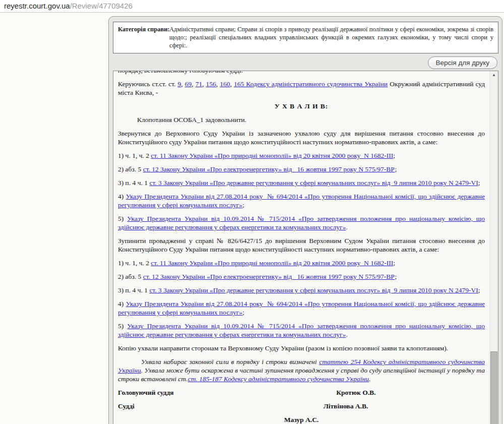  I want to click on text-run: Клопотання ОСОБА_1 задовольнити., so click(192, 120).